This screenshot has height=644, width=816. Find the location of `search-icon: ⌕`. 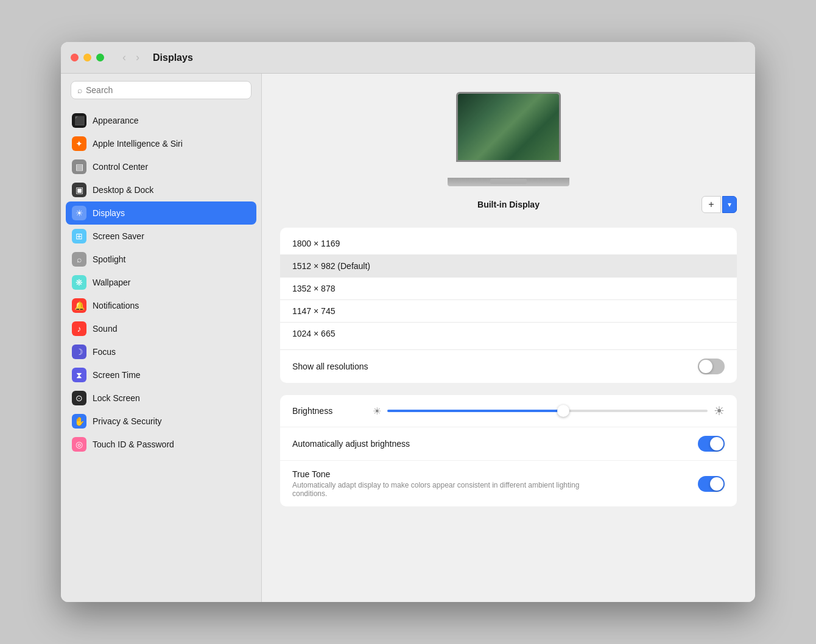

search-icon: ⌕ is located at coordinates (80, 90).